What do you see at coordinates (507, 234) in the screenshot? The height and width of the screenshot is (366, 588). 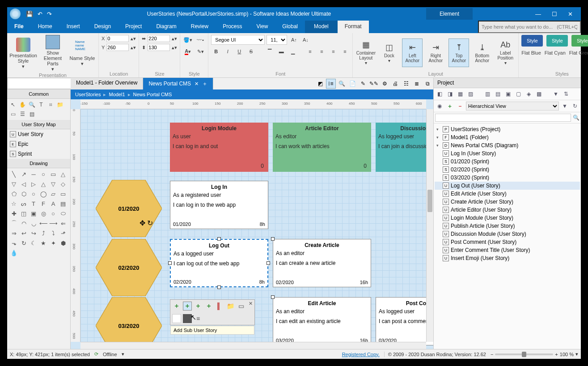 I see `tree-node: UDiscussion Module (User Story)` at bounding box center [507, 234].